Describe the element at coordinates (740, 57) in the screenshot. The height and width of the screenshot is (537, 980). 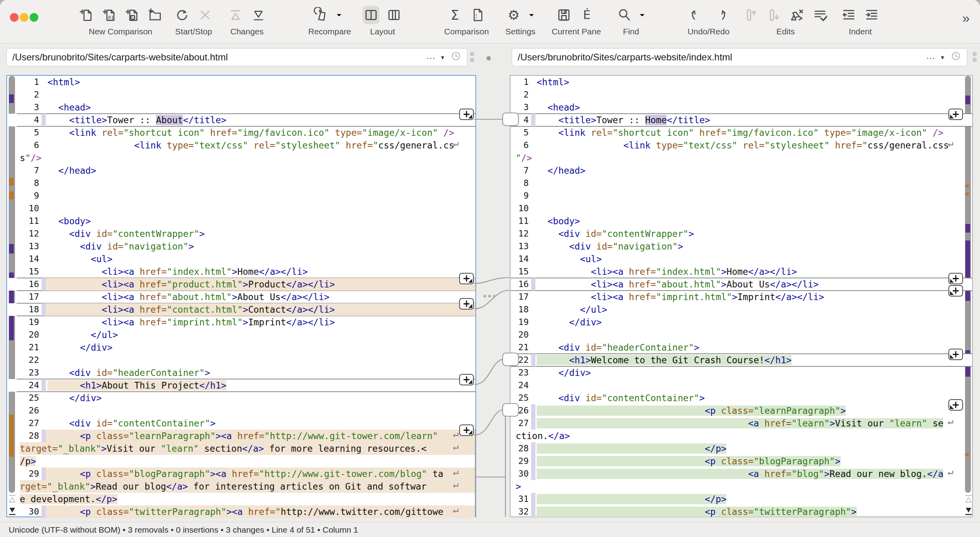
I see `right-file-path-bar: /Users/brunobrito/Sites/carparts-website…` at that location.